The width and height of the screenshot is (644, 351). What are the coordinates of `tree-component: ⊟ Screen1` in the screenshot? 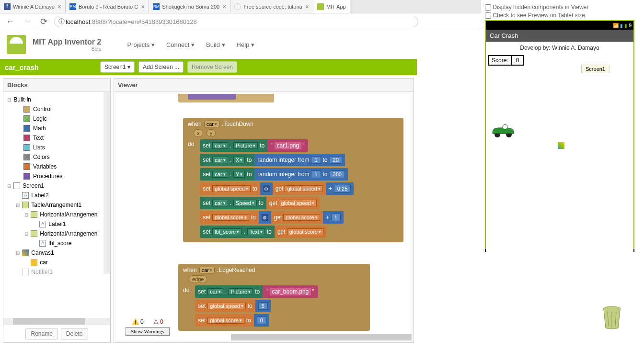 It's located at (57, 186).